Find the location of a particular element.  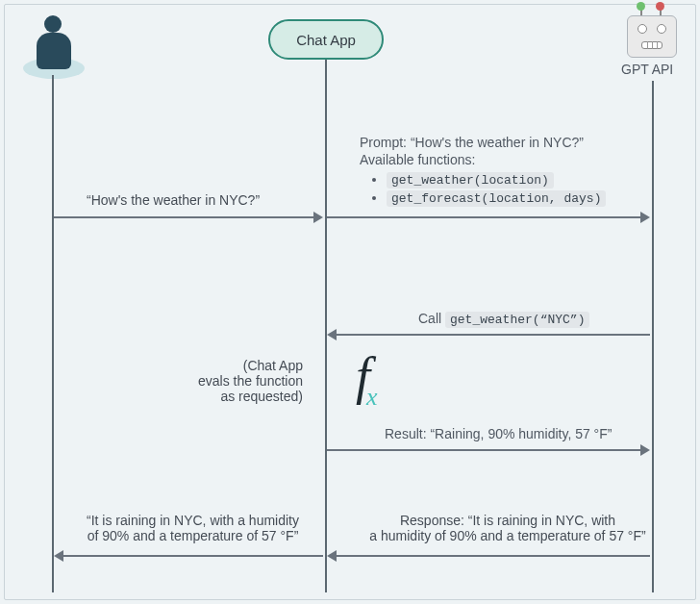

arrow-app-to-api-result is located at coordinates (485, 450).